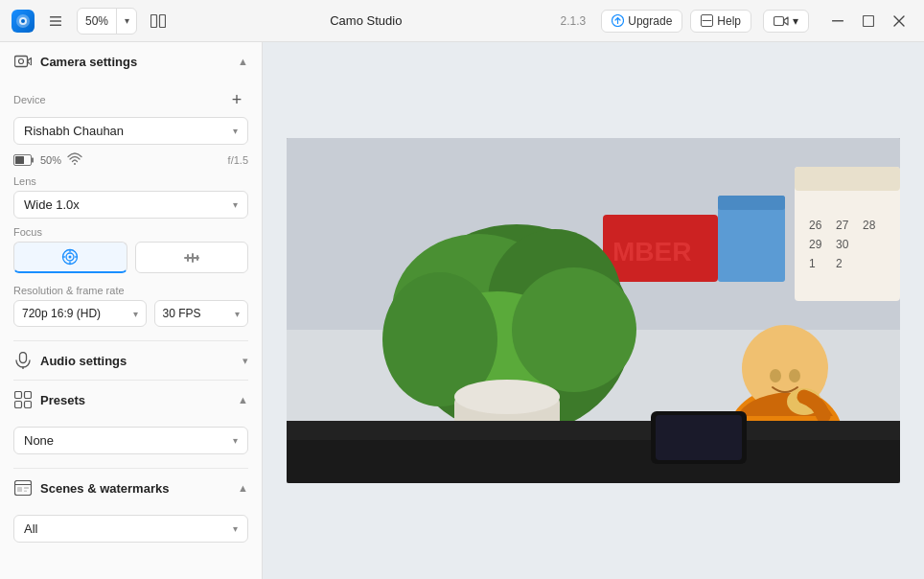 The image size is (924, 579). What do you see at coordinates (130, 100) in the screenshot?
I see `device-row: Device +` at bounding box center [130, 100].